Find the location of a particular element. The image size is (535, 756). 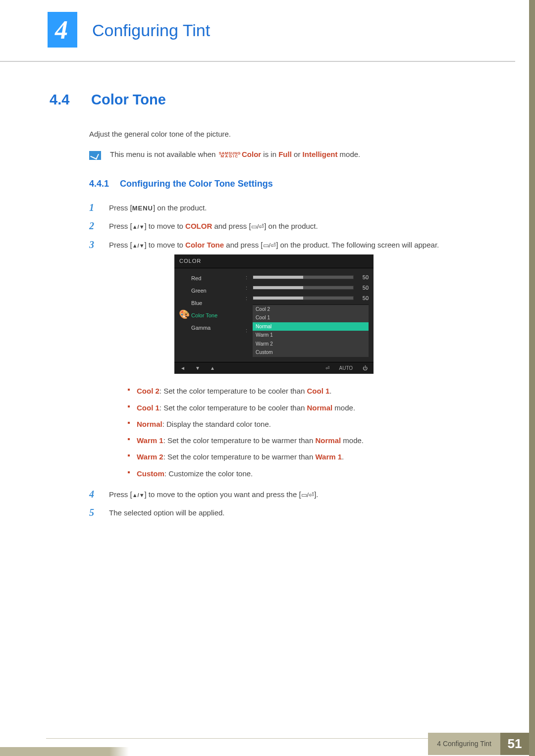

note-icon is located at coordinates (95, 155).